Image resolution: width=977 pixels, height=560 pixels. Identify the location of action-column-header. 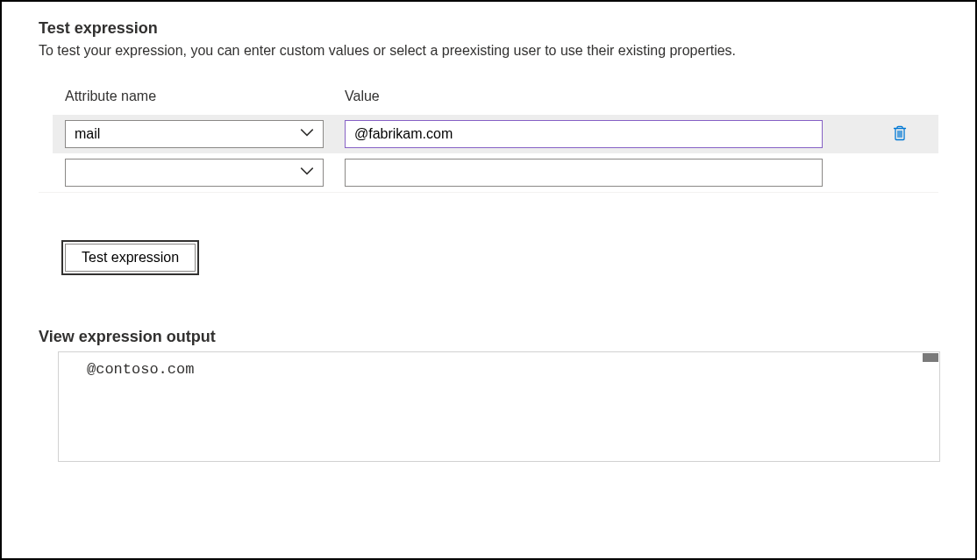
(891, 102).